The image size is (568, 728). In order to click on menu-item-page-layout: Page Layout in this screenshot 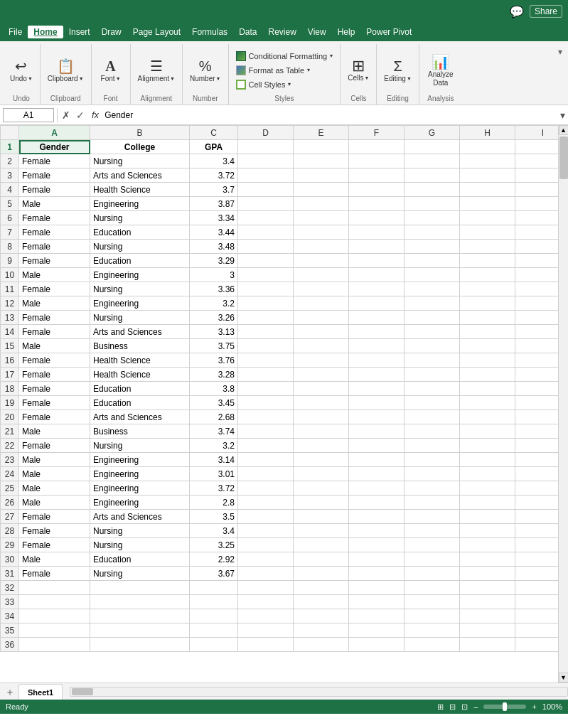, I will do `click(156, 32)`.